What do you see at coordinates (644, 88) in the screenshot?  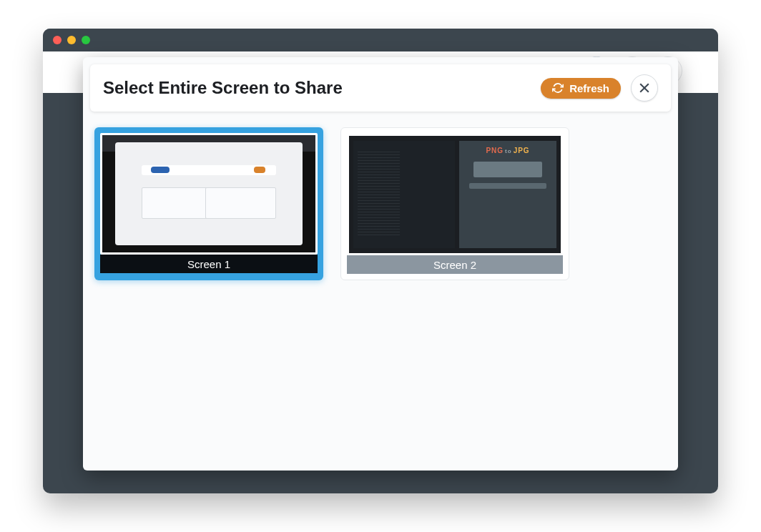 I see `close-icon` at bounding box center [644, 88].